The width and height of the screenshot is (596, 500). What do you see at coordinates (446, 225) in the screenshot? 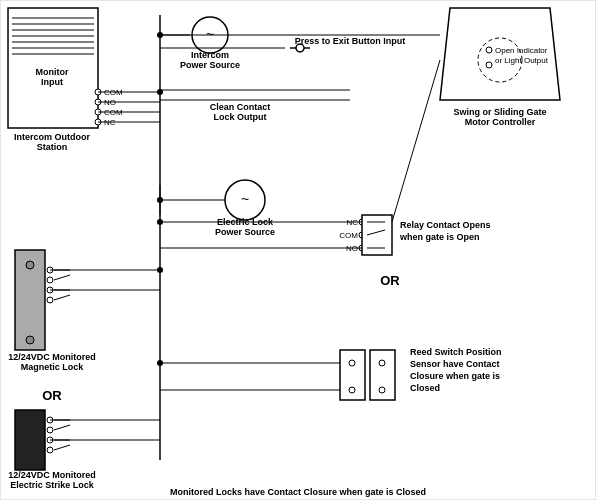
I see `svg-text: Relay Contact Opens` at bounding box center [446, 225].